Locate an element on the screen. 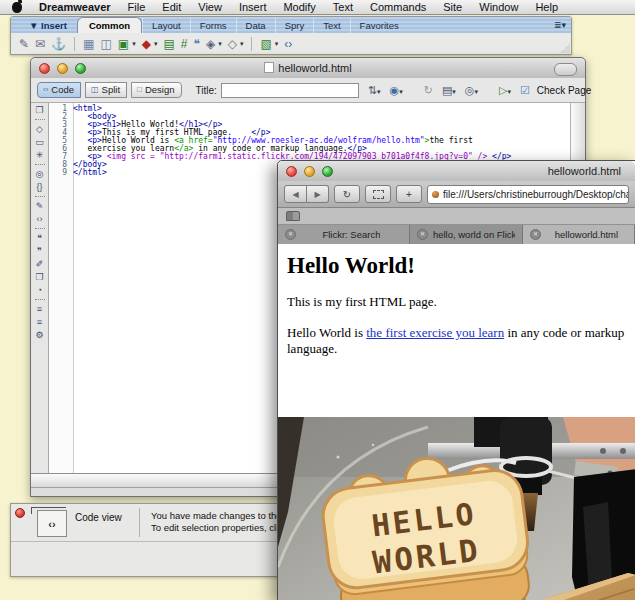  head-dropdown-icon: ▾ is located at coordinates (220, 44).